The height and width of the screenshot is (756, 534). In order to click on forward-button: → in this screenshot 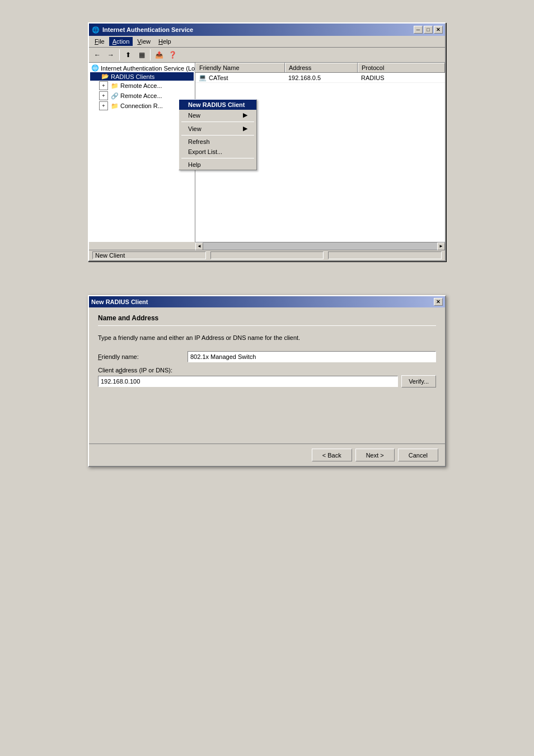, I will do `click(111, 55)`.